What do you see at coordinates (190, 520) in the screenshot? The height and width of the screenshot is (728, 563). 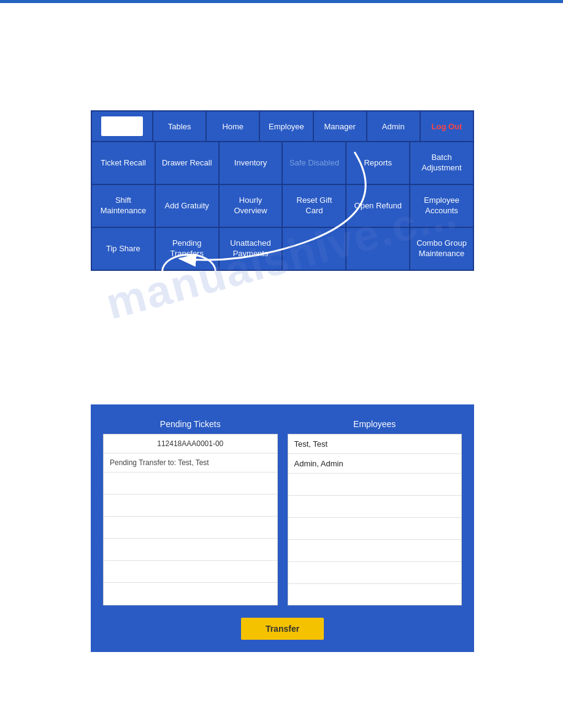 I see `pending-tickets-list: 112418AAA0001-00 Pending Transfer to: Te…` at bounding box center [190, 520].